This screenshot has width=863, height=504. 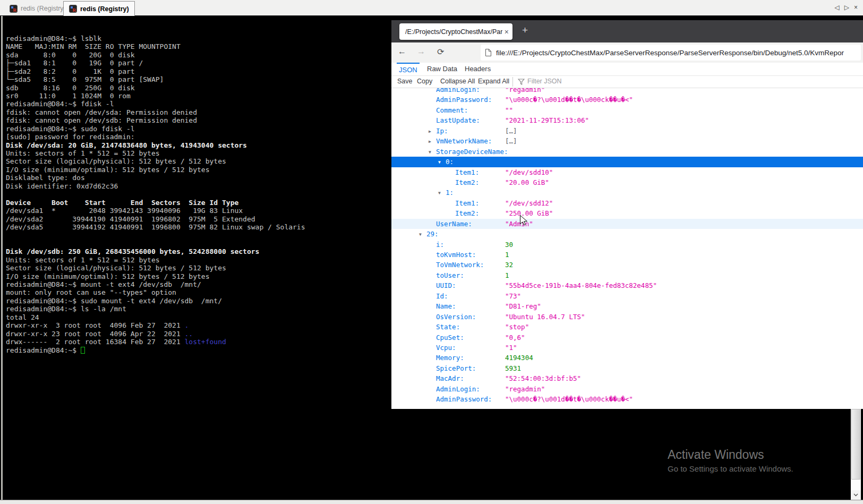 I want to click on terminal-line: sr0 11:0 1 1024M 0 rom, so click(x=190, y=96).